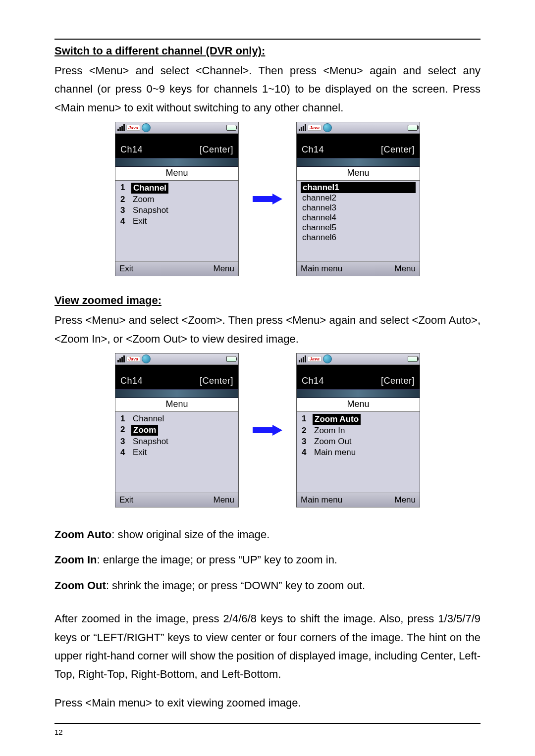  I want to click on arrow-icon, so click(268, 199).